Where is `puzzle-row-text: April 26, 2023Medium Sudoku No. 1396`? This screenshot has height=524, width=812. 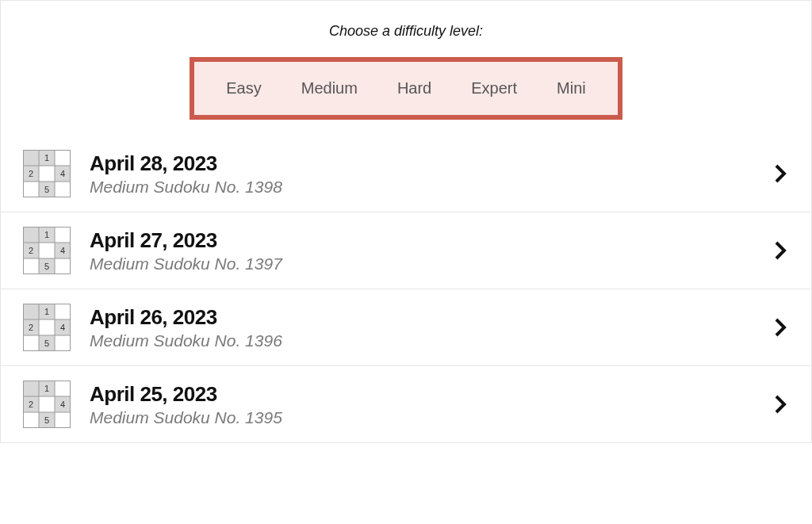
puzzle-row-text: April 26, 2023Medium Sudoku No. 1396 is located at coordinates (431, 328).